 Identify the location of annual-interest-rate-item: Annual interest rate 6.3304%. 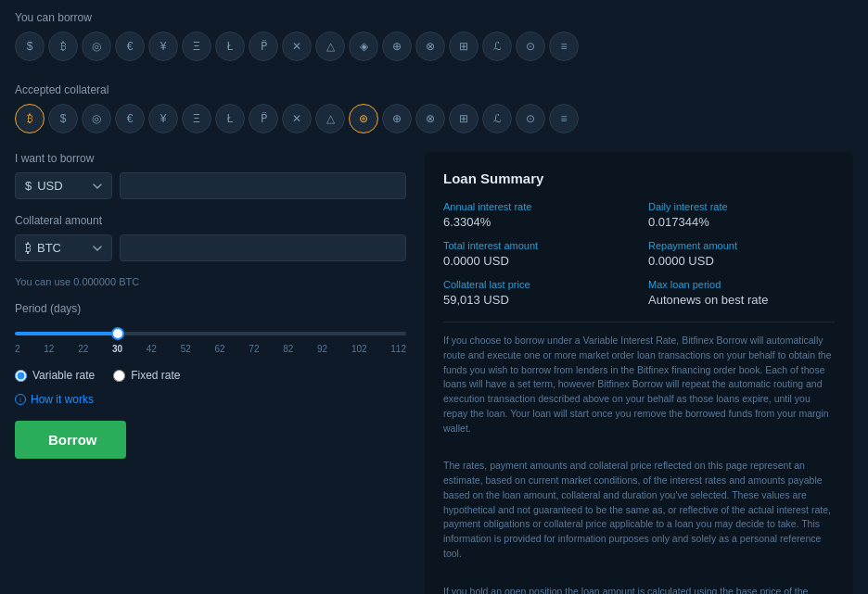
(536, 215).